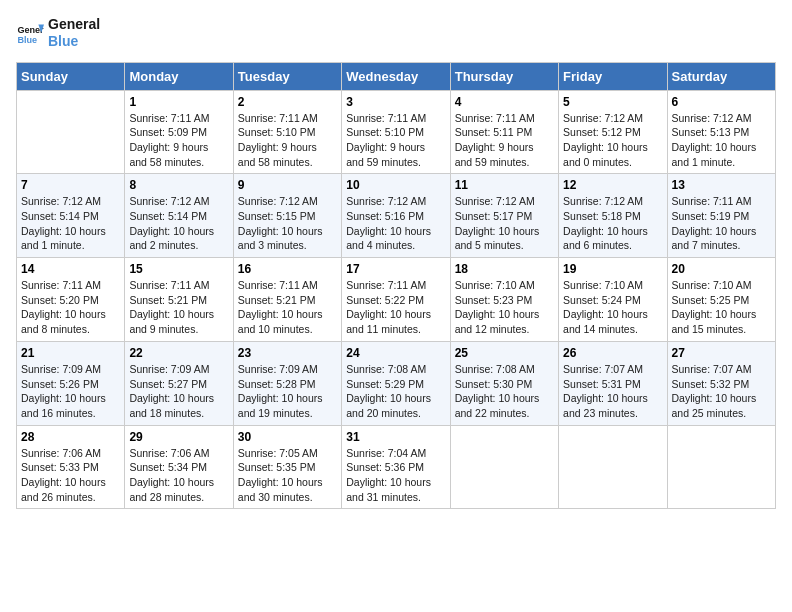 Image resolution: width=792 pixels, height=612 pixels. What do you see at coordinates (178, 392) in the screenshot?
I see `day-info: Sunrise: 7:09 AMSunset: 5:27 PMDaylight:…` at bounding box center [178, 392].